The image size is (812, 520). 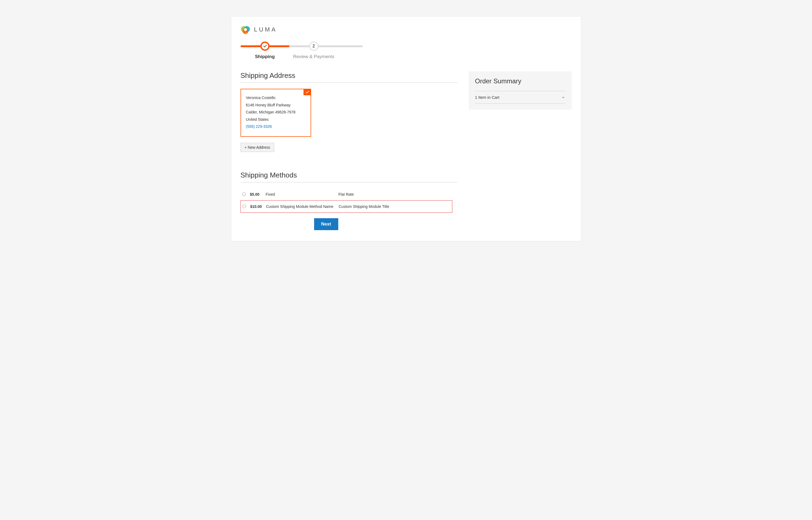 What do you see at coordinates (258, 207) in the screenshot?
I see `shipping-method-price: $10.00` at bounding box center [258, 207].